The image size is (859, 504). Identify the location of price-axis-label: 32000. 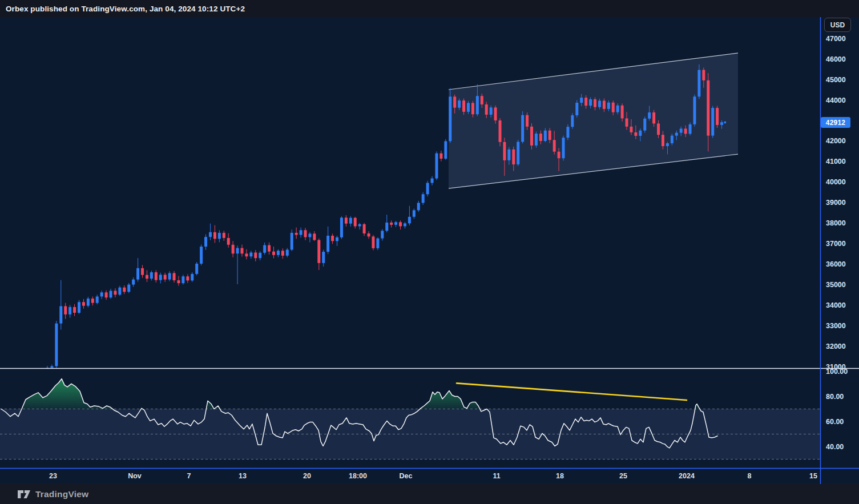
(836, 346).